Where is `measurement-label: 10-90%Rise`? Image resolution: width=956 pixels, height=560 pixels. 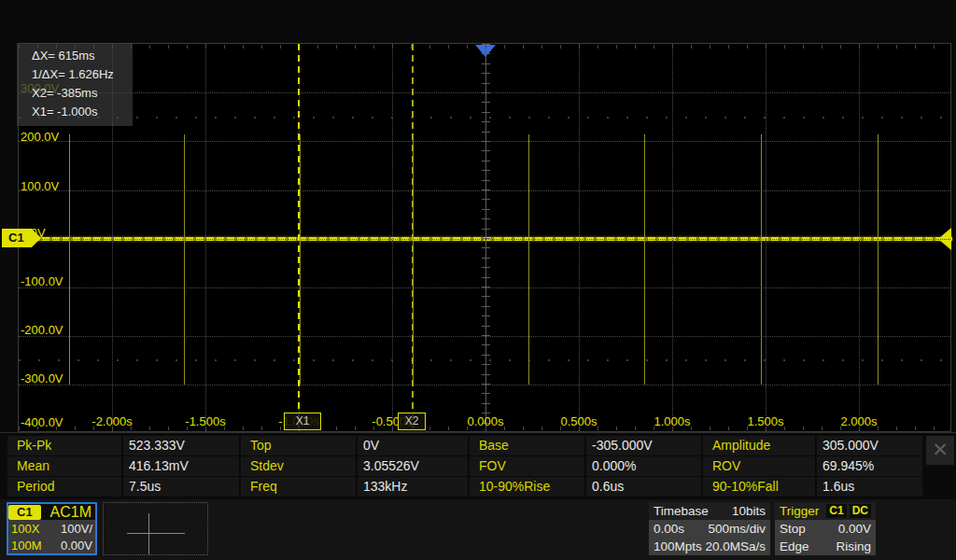
measurement-label: 10-90%Rise is located at coordinates (527, 487).